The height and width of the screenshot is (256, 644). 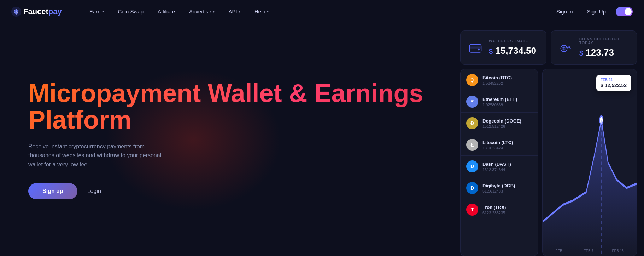 I want to click on login-button: Login, so click(x=94, y=191).